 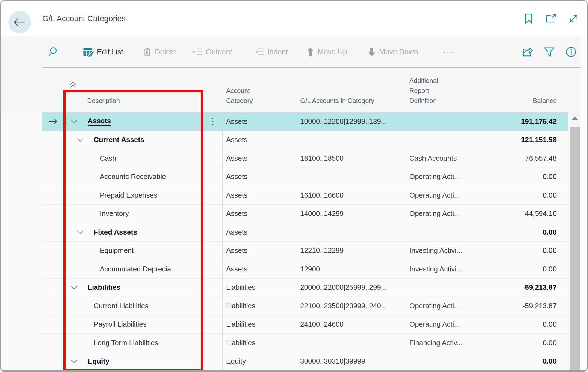 What do you see at coordinates (327, 52) in the screenshot?
I see `move-up-button: Move Up` at bounding box center [327, 52].